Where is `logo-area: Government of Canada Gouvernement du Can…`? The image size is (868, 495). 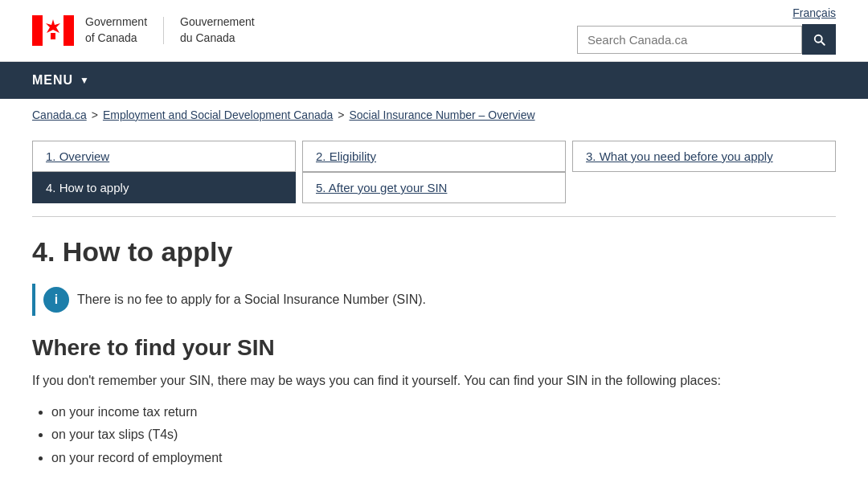 logo-area: Government of Canada Gouvernement du Can… is located at coordinates (143, 31).